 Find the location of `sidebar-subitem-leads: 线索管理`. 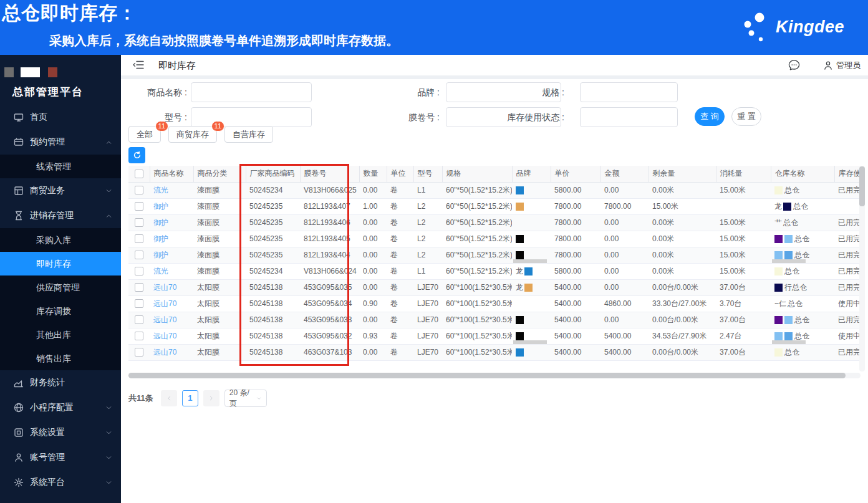

sidebar-subitem-leads: 线索管理 is located at coordinates (60, 166).